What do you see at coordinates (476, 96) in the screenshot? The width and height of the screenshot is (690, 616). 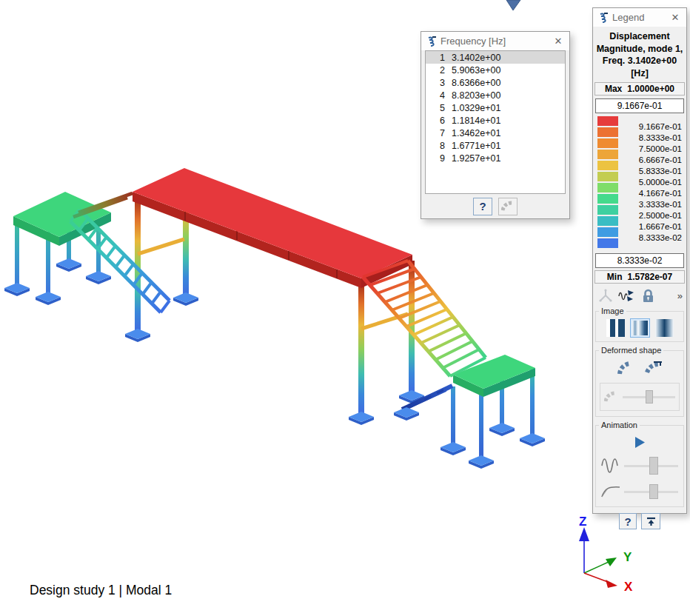 I see `frequency-row-value: 8.8203e+00` at bounding box center [476, 96].